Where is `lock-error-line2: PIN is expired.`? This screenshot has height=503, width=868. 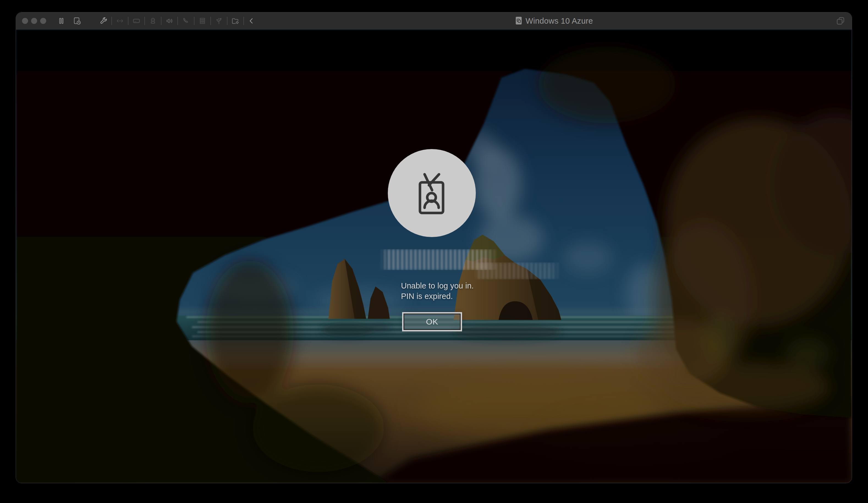
lock-error-line2: PIN is expired. is located at coordinates (437, 296).